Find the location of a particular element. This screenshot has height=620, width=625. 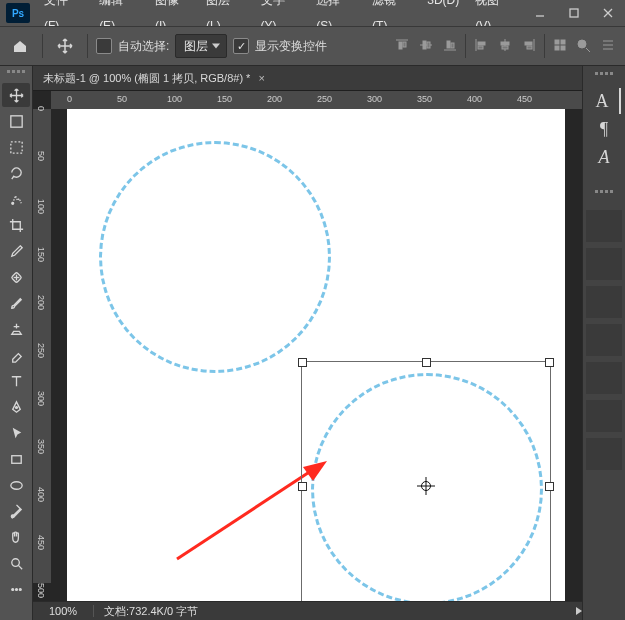

more-align-icon is located at coordinates (560, 45).